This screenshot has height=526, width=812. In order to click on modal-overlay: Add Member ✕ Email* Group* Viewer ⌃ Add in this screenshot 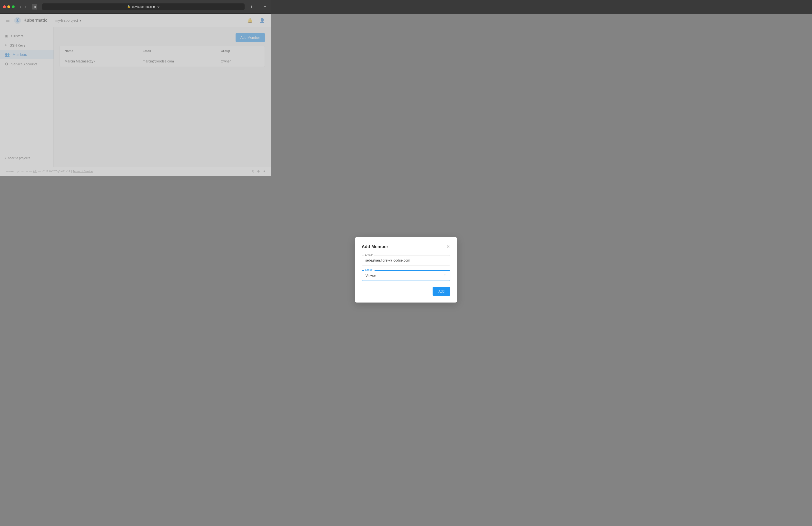, I will do `click(135, 95)`.